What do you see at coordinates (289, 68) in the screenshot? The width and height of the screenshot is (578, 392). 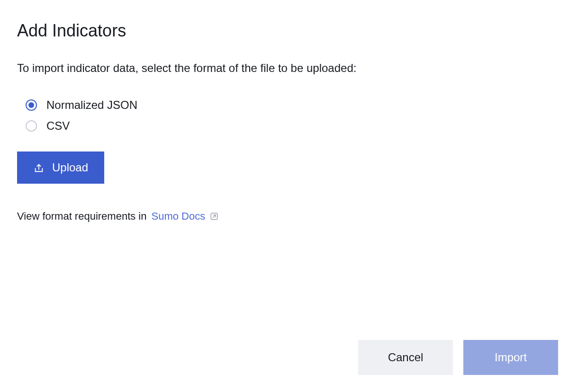 I see `import-description: To import indicator data, select the for…` at bounding box center [289, 68].